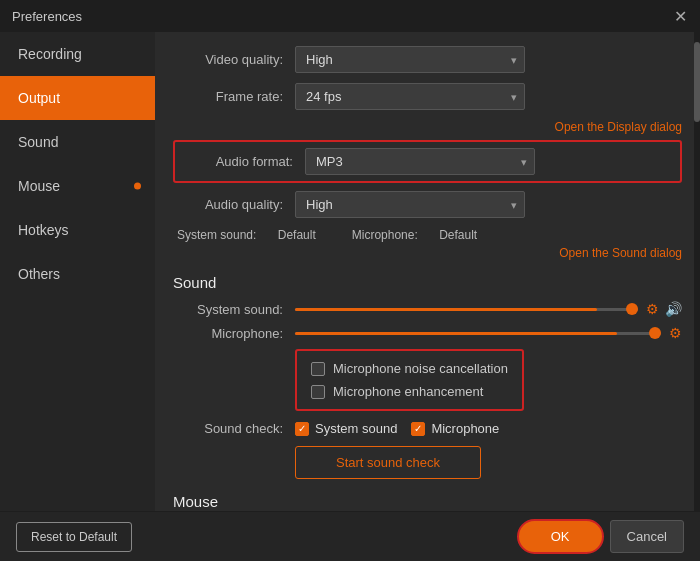  What do you see at coordinates (78, 54) in the screenshot?
I see `sidebar-item-recording: Recording` at bounding box center [78, 54].